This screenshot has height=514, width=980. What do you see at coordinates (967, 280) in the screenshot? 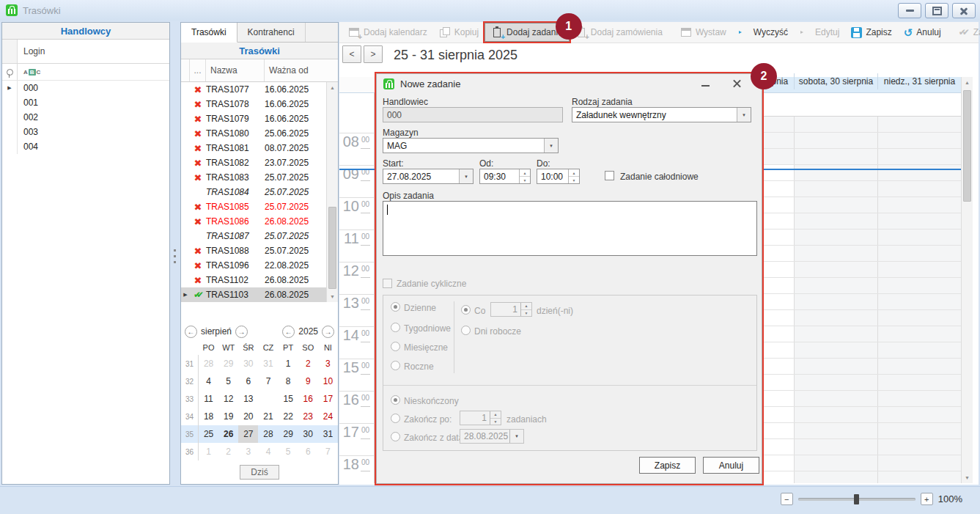
I see `scheduler-scrollbar: ▲ ▼` at bounding box center [967, 280].